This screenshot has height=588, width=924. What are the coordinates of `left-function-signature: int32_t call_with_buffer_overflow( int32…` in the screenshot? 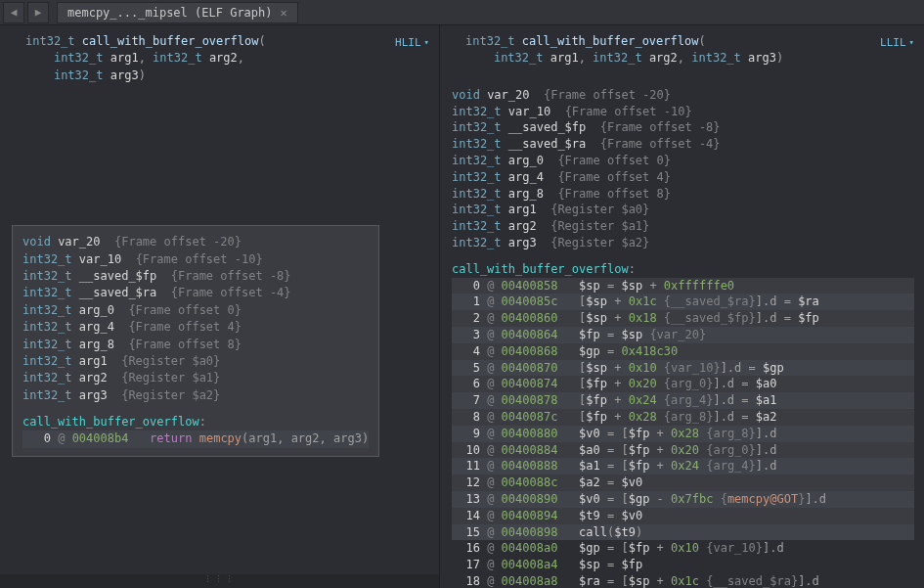 It's located at (227, 59).